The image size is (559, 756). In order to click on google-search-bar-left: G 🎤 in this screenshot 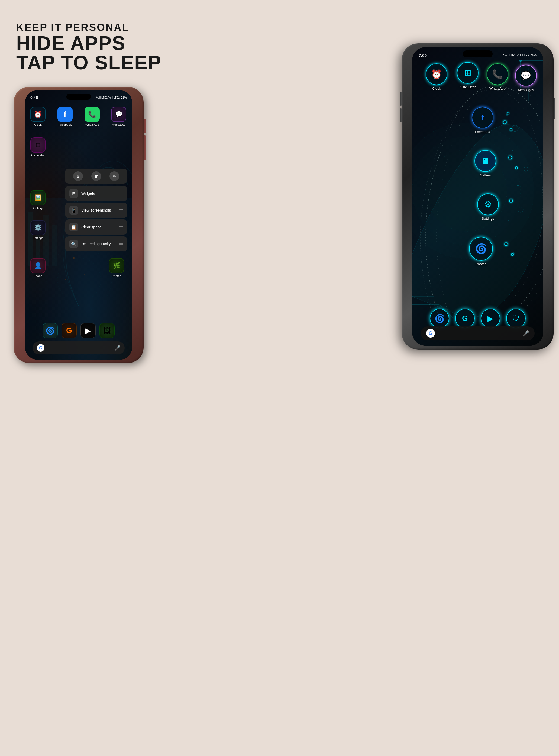, I will do `click(79, 348)`.